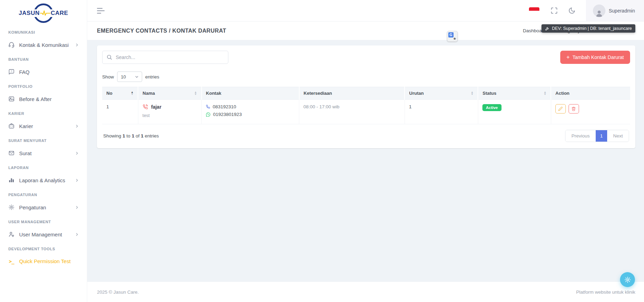  Describe the element at coordinates (560, 109) in the screenshot. I see `pencil-icon` at that location.